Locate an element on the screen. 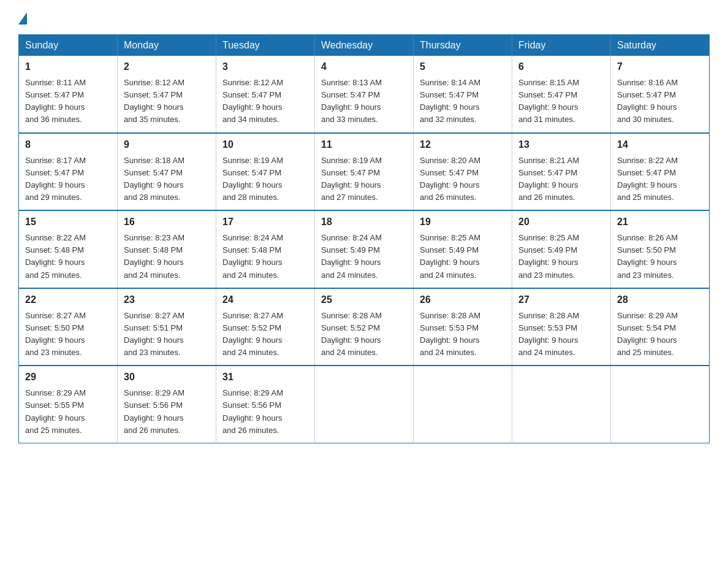  day-number: 26 is located at coordinates (463, 300).